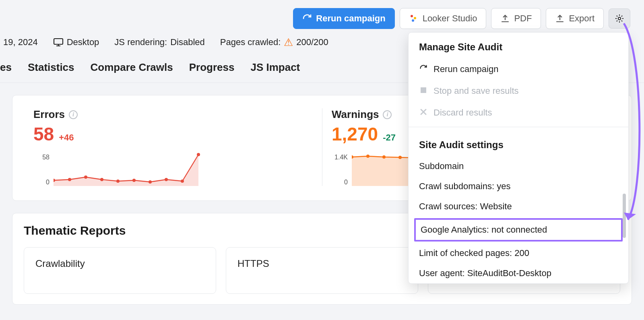 The width and height of the screenshot is (644, 320). I want to click on setting-subdomain: Subdomain, so click(518, 166).